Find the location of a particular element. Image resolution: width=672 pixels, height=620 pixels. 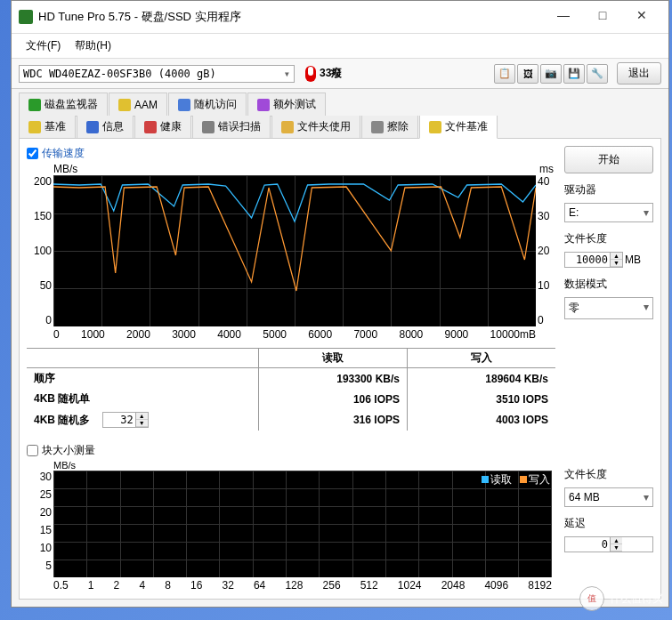

legend-read: 读取 is located at coordinates (501, 479).